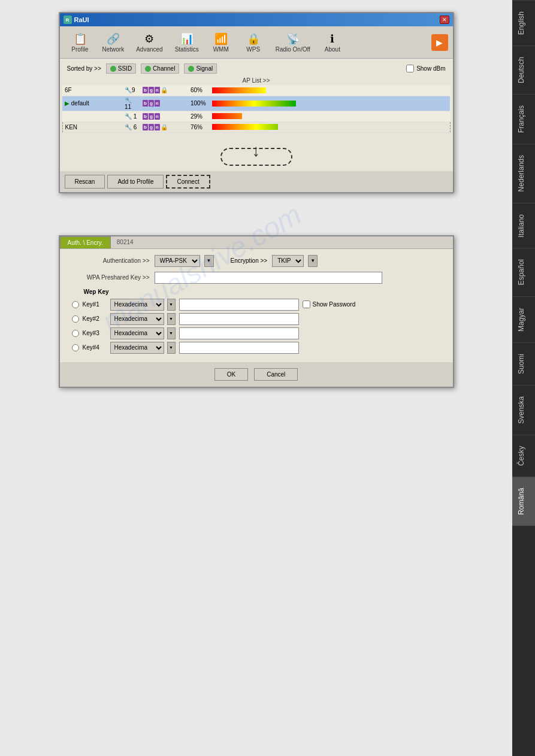 This screenshot has height=756, width=535. I want to click on toolbar-arrow-button: ▶, so click(440, 42).